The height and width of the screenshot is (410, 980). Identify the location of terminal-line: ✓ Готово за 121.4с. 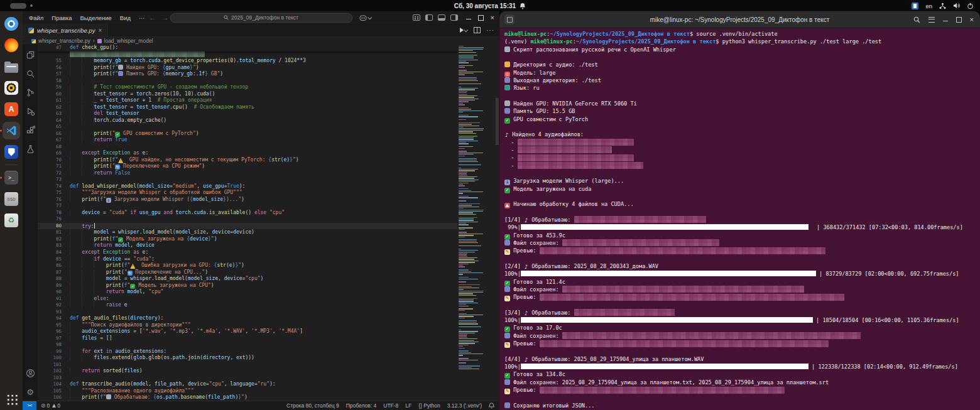
(743, 282).